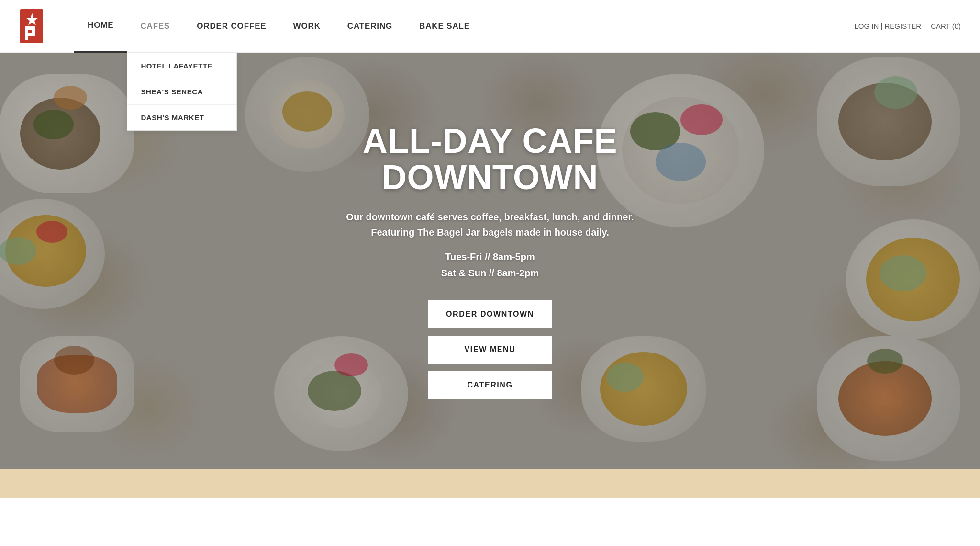 The image size is (980, 546). What do you see at coordinates (490, 159) in the screenshot?
I see `hero-title: ALL-DAY CAFE DOWNTOWN` at bounding box center [490, 159].